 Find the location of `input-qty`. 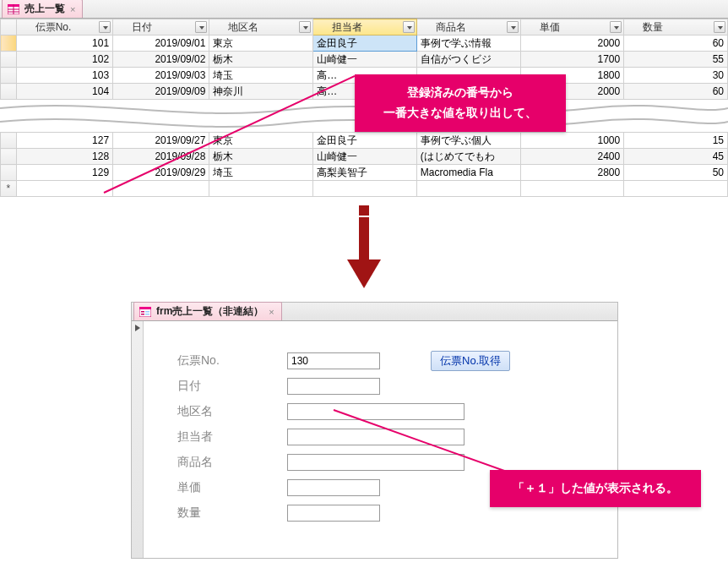

input-qty is located at coordinates (334, 513).